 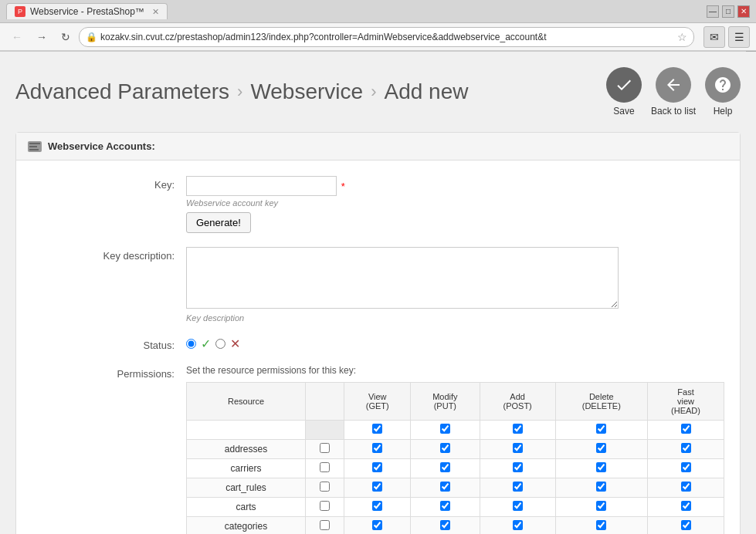 I want to click on close-button: ✕, so click(x=744, y=12).